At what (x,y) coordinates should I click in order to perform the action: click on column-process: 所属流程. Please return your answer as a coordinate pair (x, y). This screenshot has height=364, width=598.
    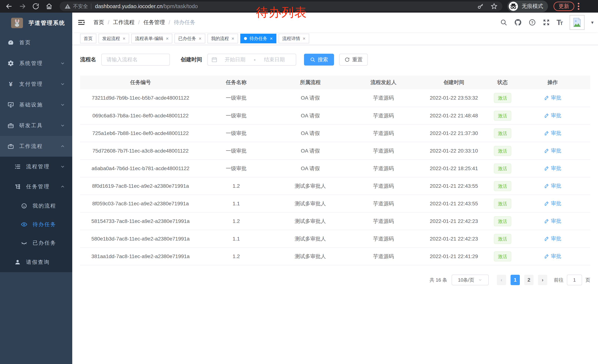
    Looking at the image, I should click on (310, 82).